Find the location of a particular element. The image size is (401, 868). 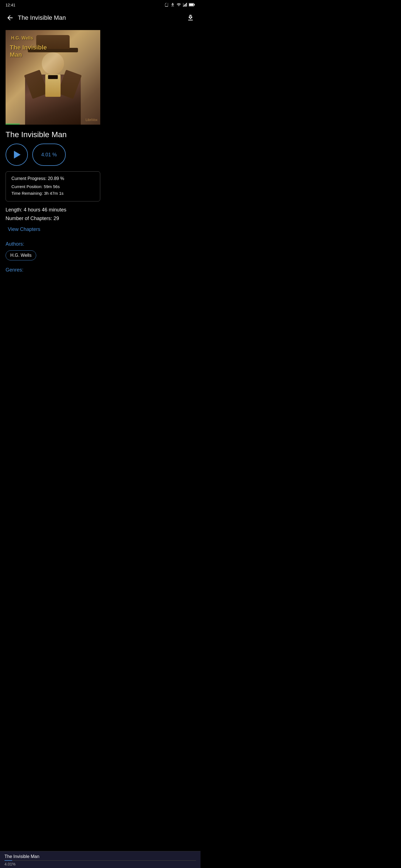

view-chapters-button: View Chapters is located at coordinates (24, 229).